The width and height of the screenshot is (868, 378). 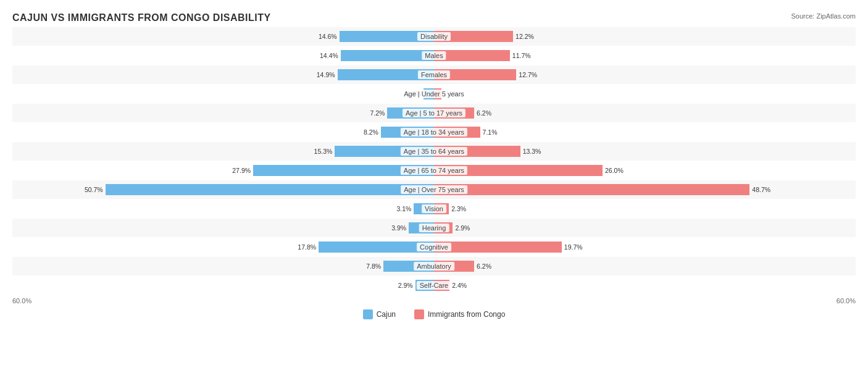 What do you see at coordinates (434, 132) in the screenshot?
I see `bar-row: 8.2%7.1%Age | 18 to 34 years` at bounding box center [434, 132].